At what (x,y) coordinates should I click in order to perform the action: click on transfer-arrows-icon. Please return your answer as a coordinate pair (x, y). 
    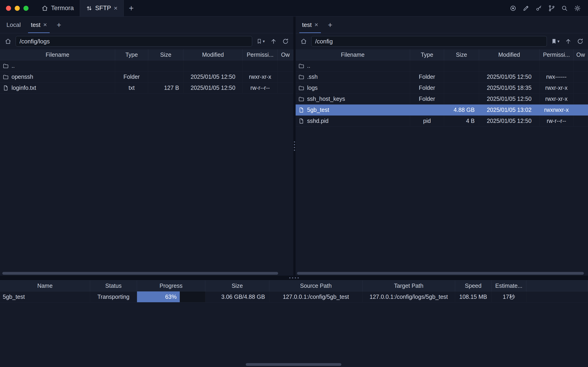
    Looking at the image, I should click on (89, 8).